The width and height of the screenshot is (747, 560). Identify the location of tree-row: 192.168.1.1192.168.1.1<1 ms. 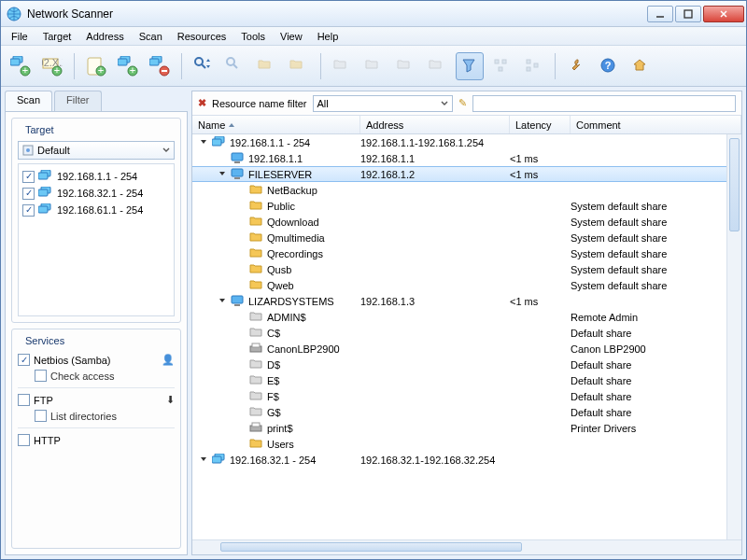
(467, 159).